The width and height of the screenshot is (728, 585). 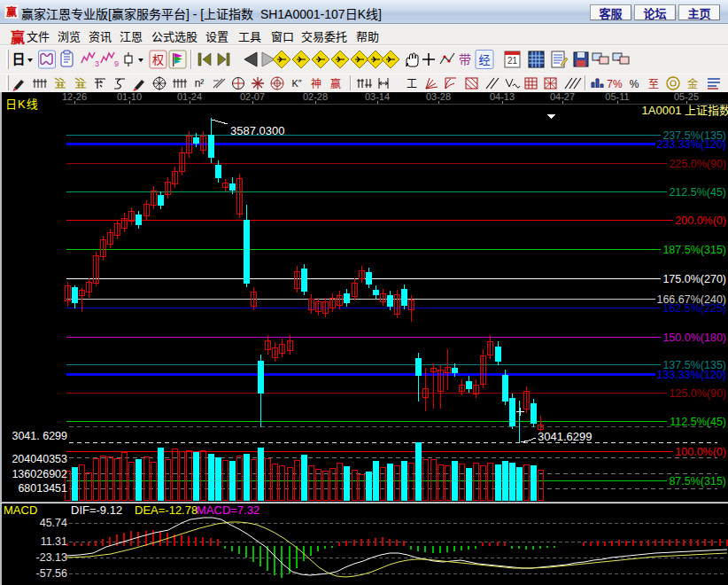 I want to click on svg-text: 100.0%(0), so click(x=701, y=452).